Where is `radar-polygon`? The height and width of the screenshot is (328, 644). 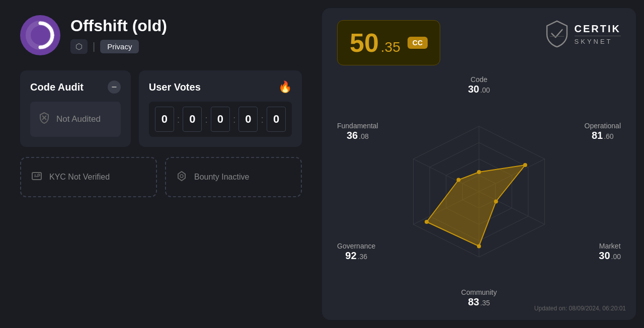 radar-polygon is located at coordinates (476, 205).